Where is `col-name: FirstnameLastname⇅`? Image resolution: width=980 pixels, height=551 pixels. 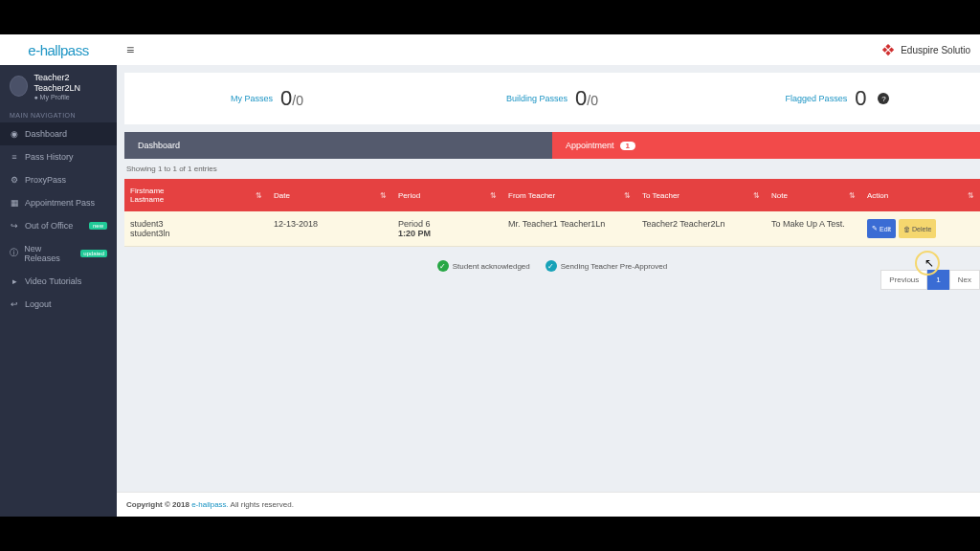 col-name: FirstnameLastname⇅ is located at coordinates (196, 195).